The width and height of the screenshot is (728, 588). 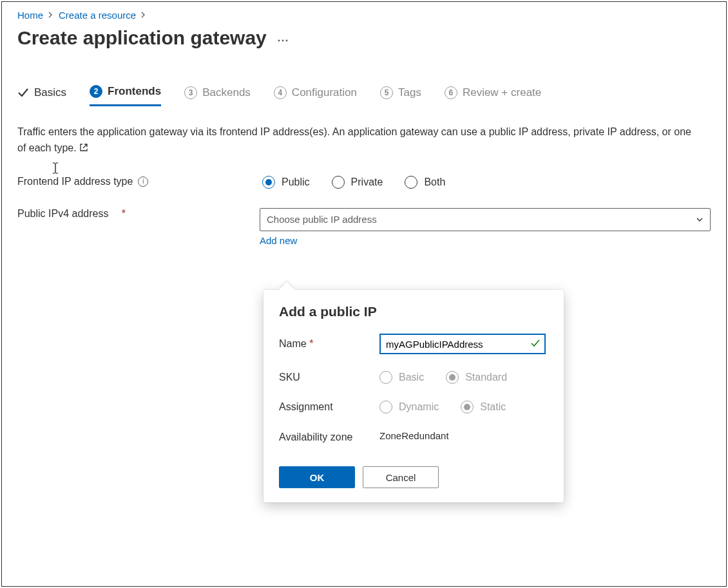 I want to click on description-text: Traffic enters the application gateway v…, so click(x=354, y=140).